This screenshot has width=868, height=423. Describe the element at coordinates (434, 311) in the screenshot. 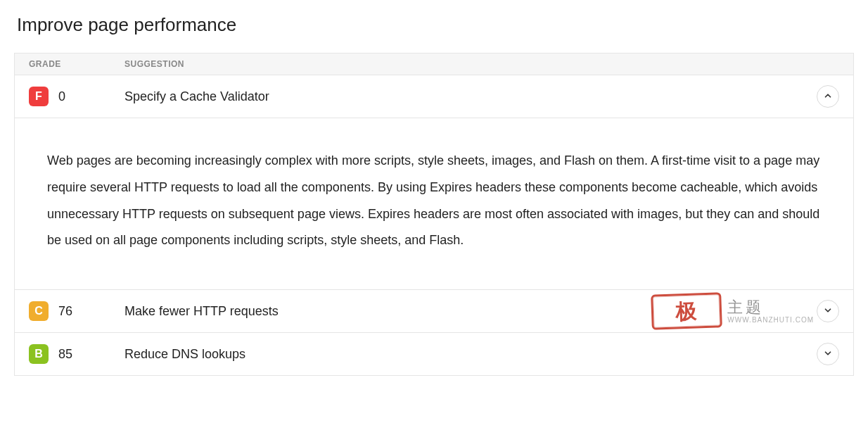

I see `suggestion-row: C 76 Make fewer HTTP requests 极 主题 WWW.B…` at that location.